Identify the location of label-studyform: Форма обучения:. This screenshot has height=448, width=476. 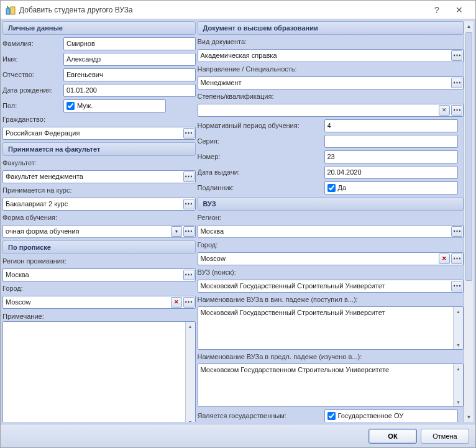
(99, 217).